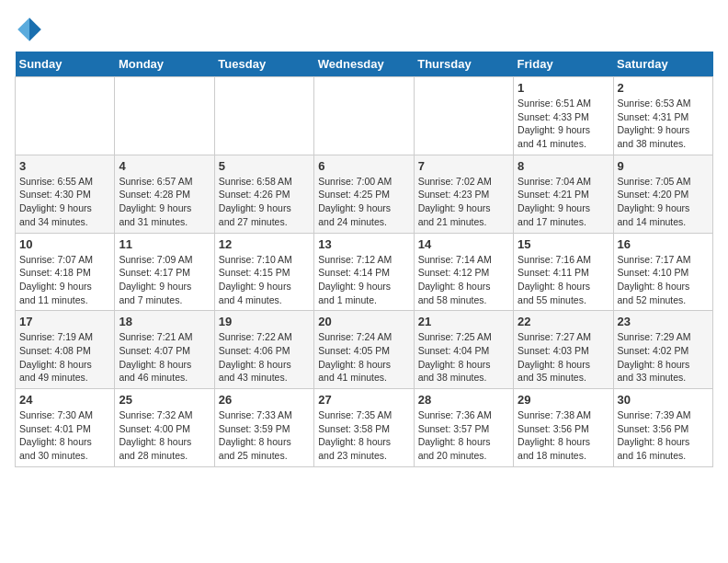 This screenshot has width=728, height=563. I want to click on day-info: Sunrise: 7:00 AM Sunset: 4:25 PM Dayligh…, so click(364, 202).